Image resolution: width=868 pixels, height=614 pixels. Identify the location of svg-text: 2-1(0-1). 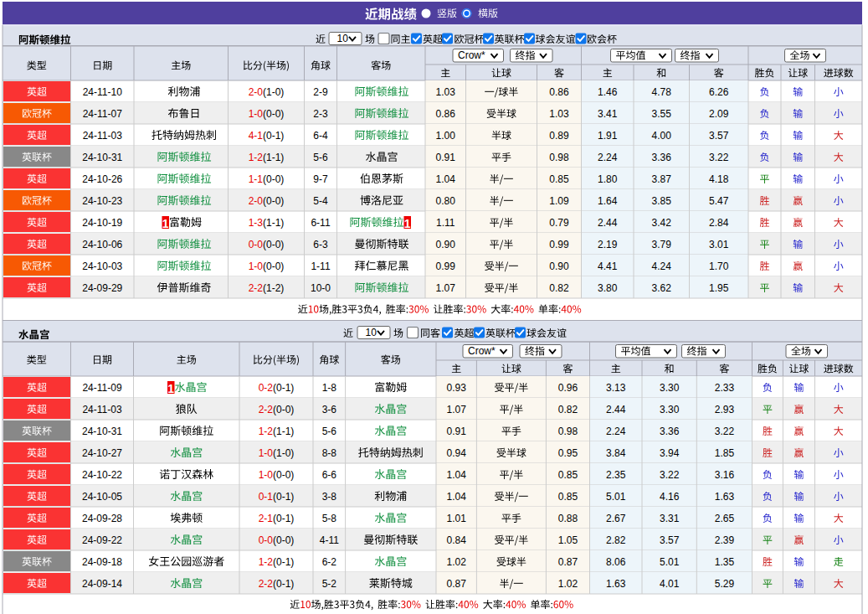
(276, 519).